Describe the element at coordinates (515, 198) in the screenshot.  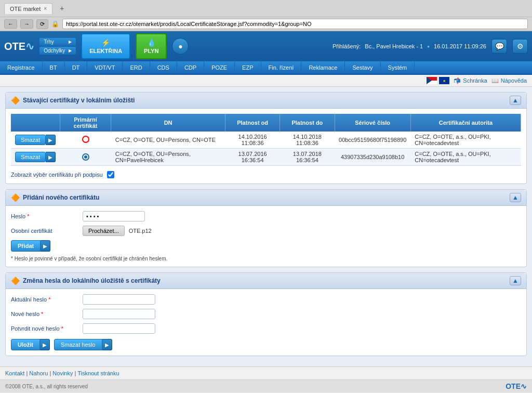
I see `collapse-add-cert-button: ▲` at that location.